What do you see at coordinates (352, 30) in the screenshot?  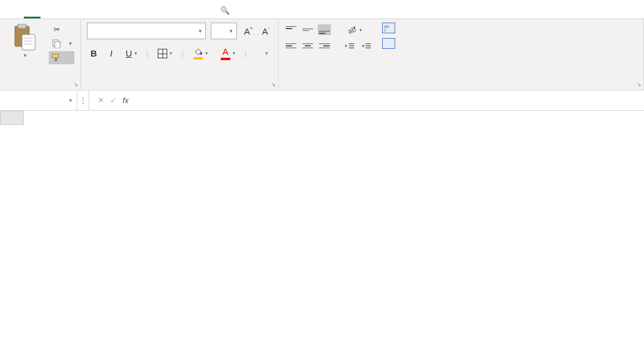 I see `orientation-icon: ab` at bounding box center [352, 30].